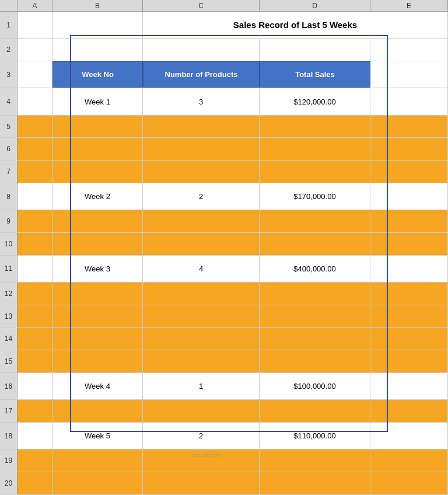 The width and height of the screenshot is (448, 495). Describe the element at coordinates (410, 127) in the screenshot. I see `cell-e5` at that location.